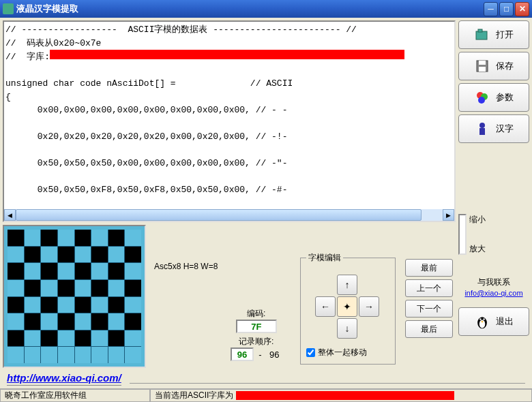  I want to click on zoom-slider, so click(462, 234).